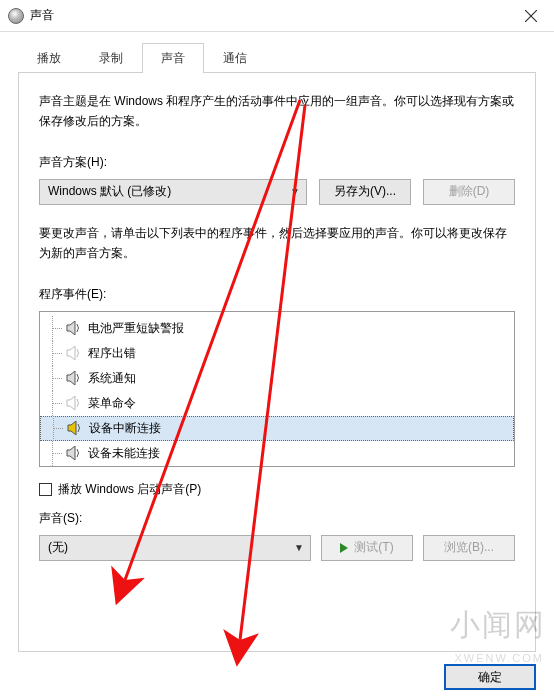  What do you see at coordinates (277, 428) in the screenshot?
I see `list-item: 设备中断连接` at bounding box center [277, 428].